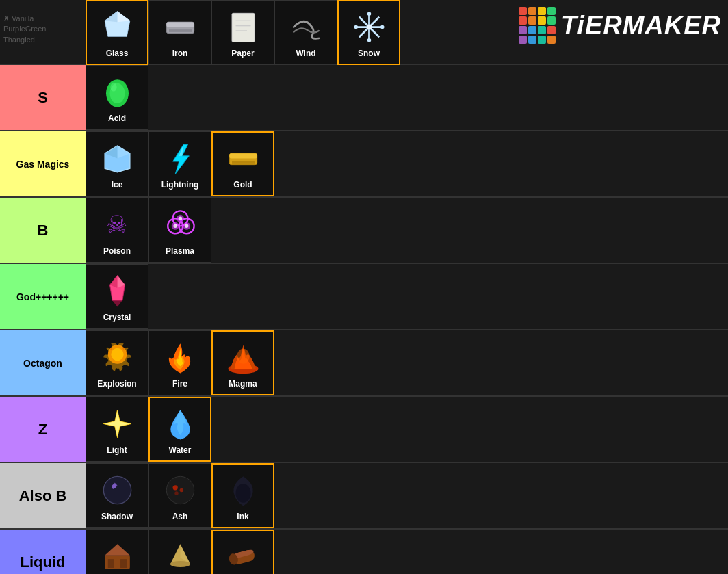 The image size is (728, 574). What do you see at coordinates (246, 297) in the screenshot?
I see `tier-items-god: Crystal` at bounding box center [246, 297].